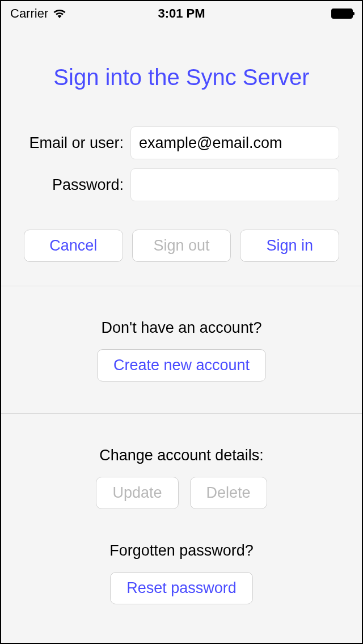 This screenshot has width=363, height=644. What do you see at coordinates (342, 14) in the screenshot?
I see `status-right` at bounding box center [342, 14].